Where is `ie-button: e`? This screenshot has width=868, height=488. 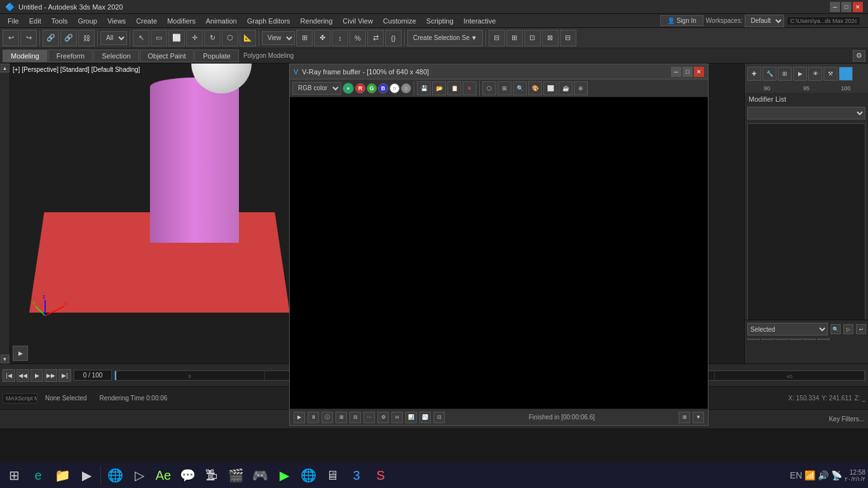 ie-button: e is located at coordinates (38, 475).